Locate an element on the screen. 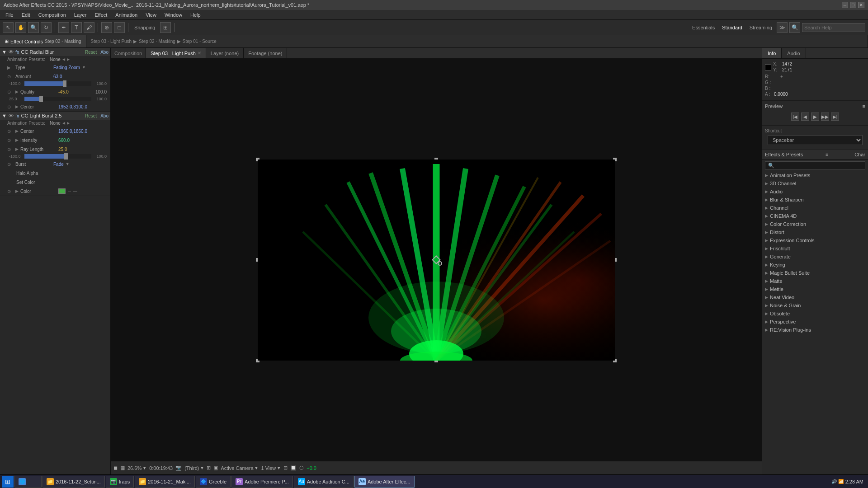 The image size is (868, 488). anim-presets-value-2: None is located at coordinates (55, 123).